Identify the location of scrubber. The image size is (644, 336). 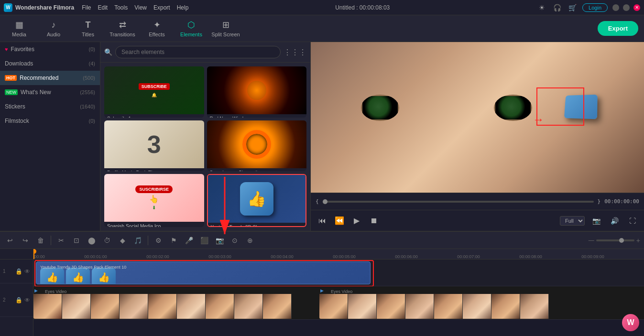
(458, 202).